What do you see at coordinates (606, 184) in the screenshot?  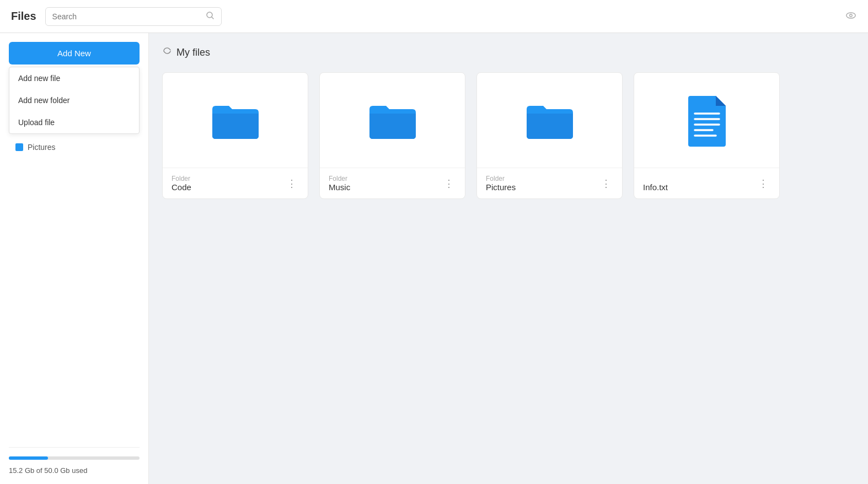 I see `more-button-pictures: ⋮` at bounding box center [606, 184].